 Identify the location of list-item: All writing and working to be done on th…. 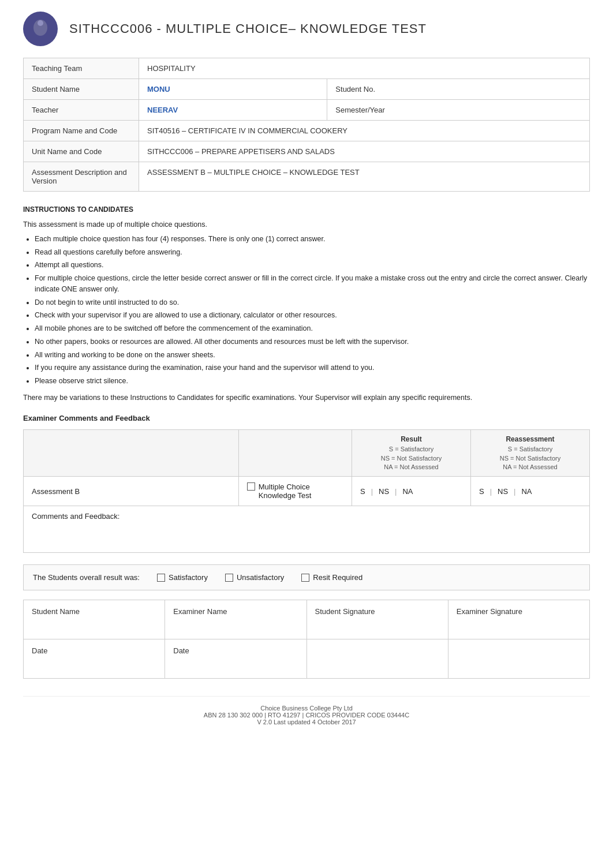
(312, 356).